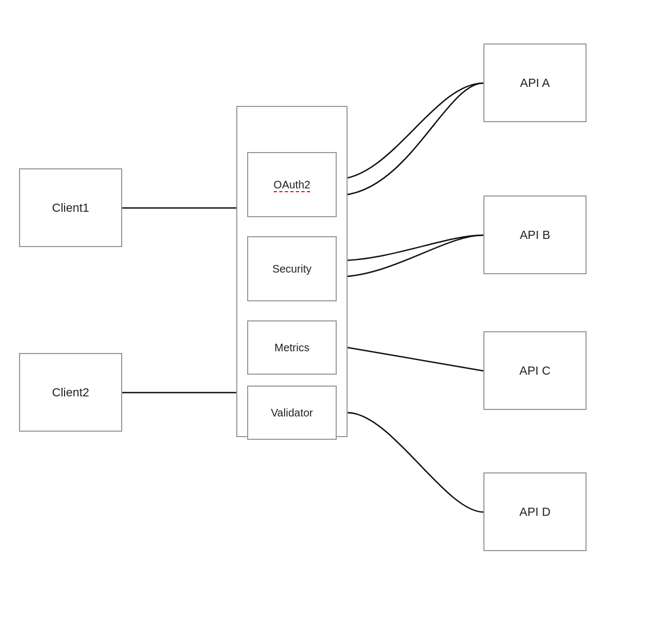 The image size is (655, 644). What do you see at coordinates (292, 413) in the screenshot?
I see `validator-box: Validator` at bounding box center [292, 413].